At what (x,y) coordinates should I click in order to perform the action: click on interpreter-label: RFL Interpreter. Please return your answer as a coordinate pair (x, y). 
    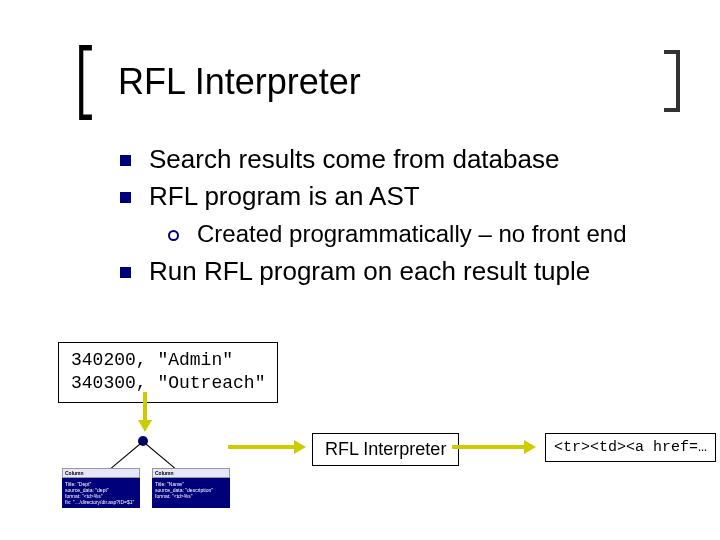
    Looking at the image, I should click on (386, 449).